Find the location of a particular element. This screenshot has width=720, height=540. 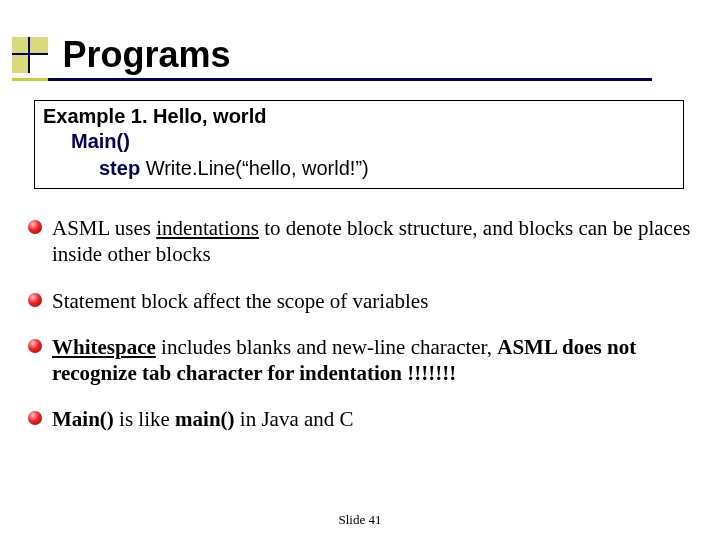

text-segment: main() is located at coordinates (205, 419).